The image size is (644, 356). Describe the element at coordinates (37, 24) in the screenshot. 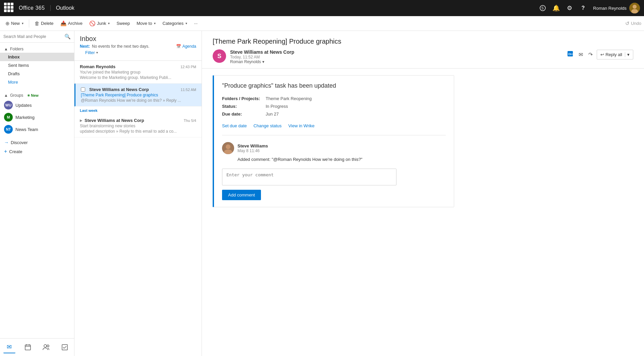

I see `delete-icon: 🗑` at that location.